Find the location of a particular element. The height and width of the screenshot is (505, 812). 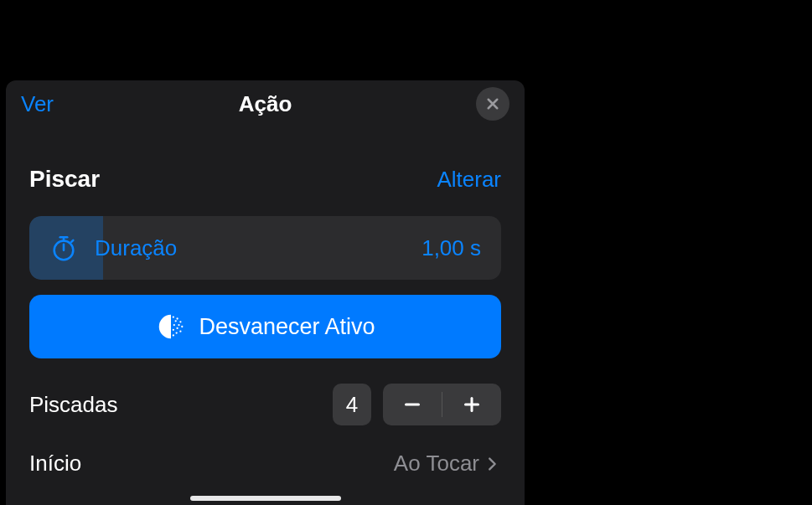

panel-title: Ação is located at coordinates (266, 104).